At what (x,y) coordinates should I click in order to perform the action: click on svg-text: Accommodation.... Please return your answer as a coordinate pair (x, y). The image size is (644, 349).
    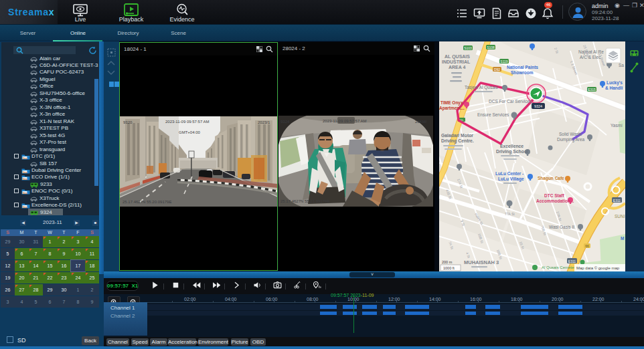
    Looking at the image, I should click on (556, 201).